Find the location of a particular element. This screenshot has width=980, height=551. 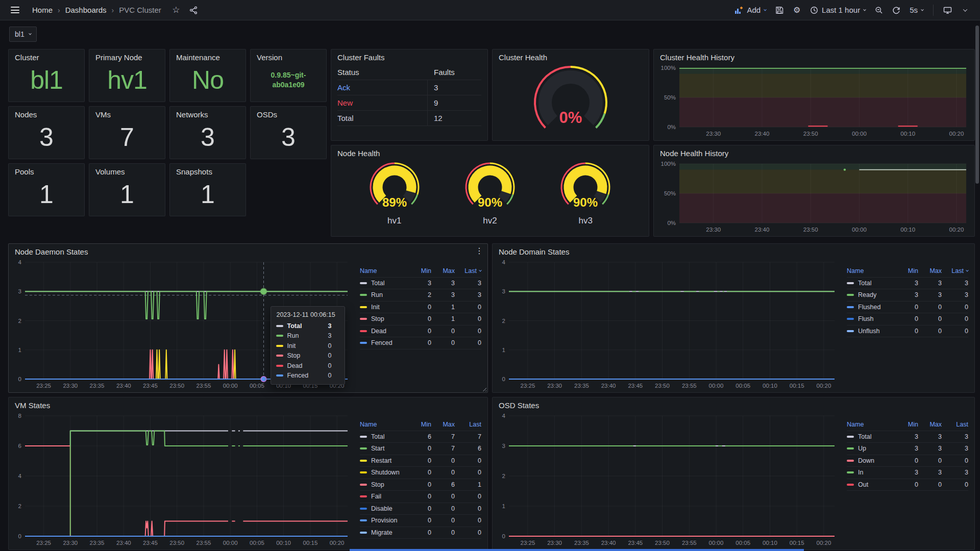

panel-resize-handle is located at coordinates (484, 389).